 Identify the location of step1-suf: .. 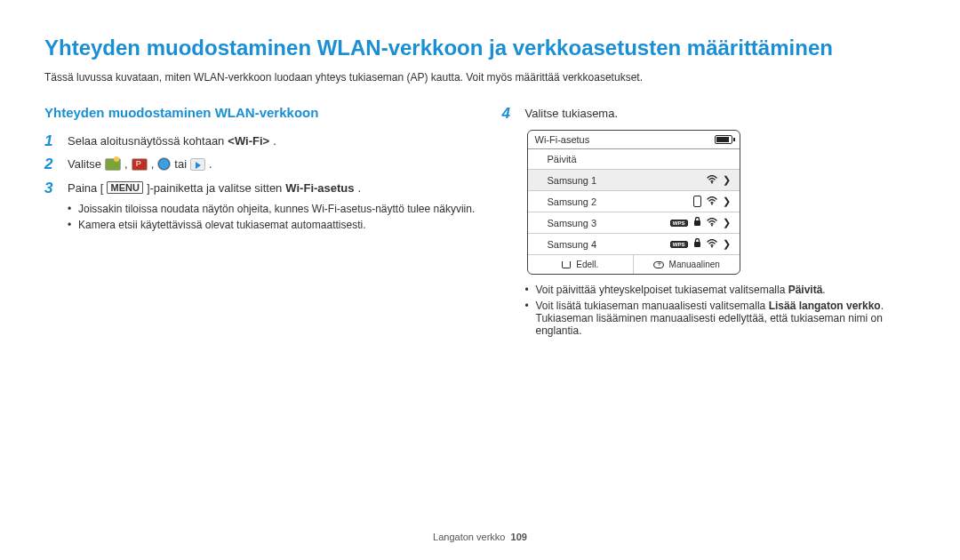
(275, 140).